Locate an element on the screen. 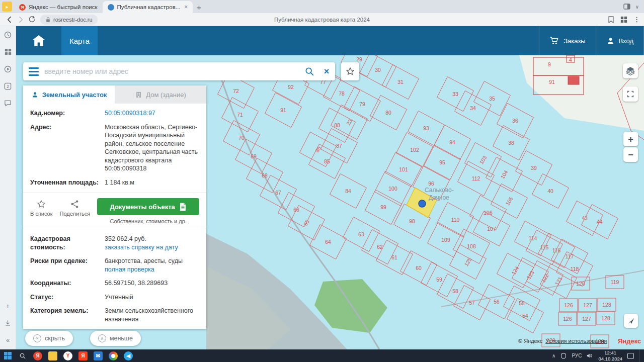 This screenshot has width=644, height=362. parcel-number: 69 is located at coordinates (254, 156).